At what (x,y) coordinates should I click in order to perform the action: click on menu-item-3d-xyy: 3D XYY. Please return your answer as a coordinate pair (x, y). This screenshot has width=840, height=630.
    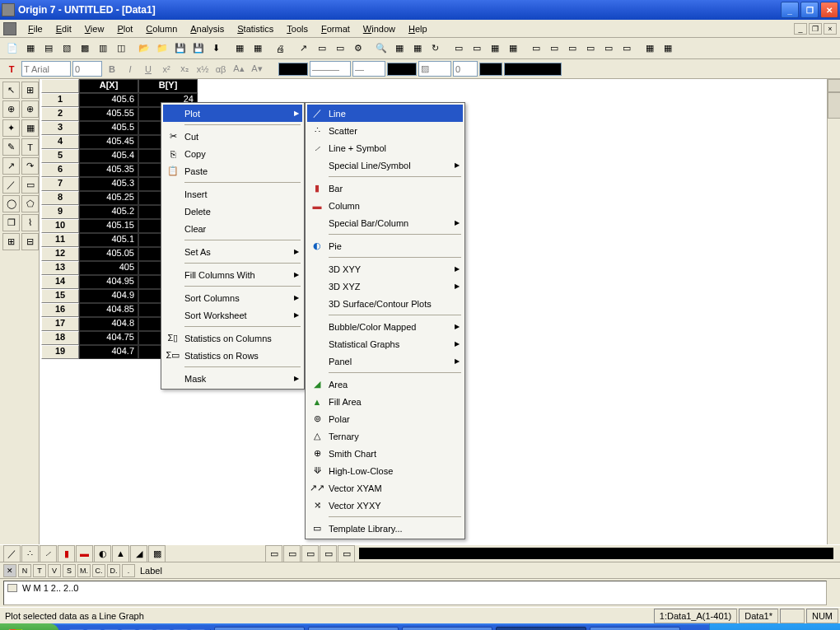
    Looking at the image, I should click on (385, 268).